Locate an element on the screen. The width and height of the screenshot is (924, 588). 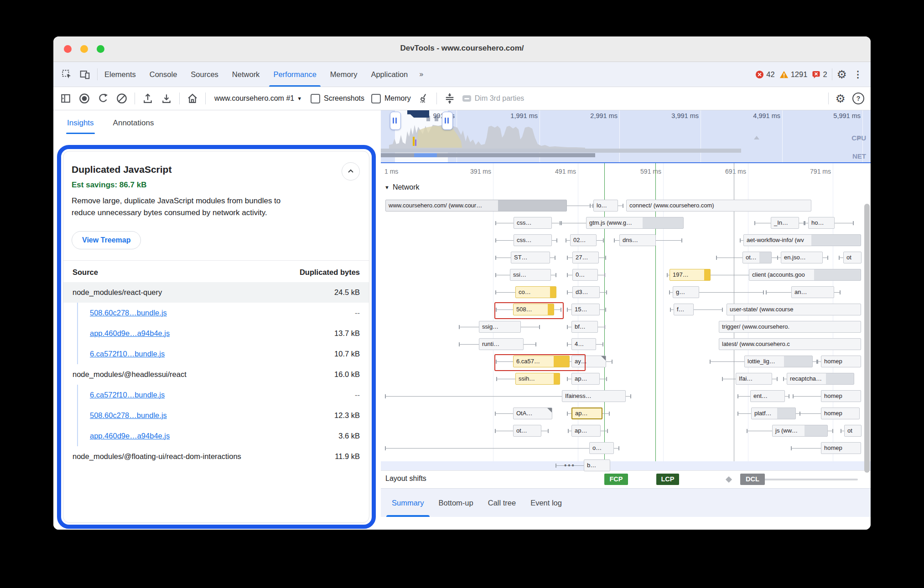
network-request-bar: Ifai… is located at coordinates (754, 379).